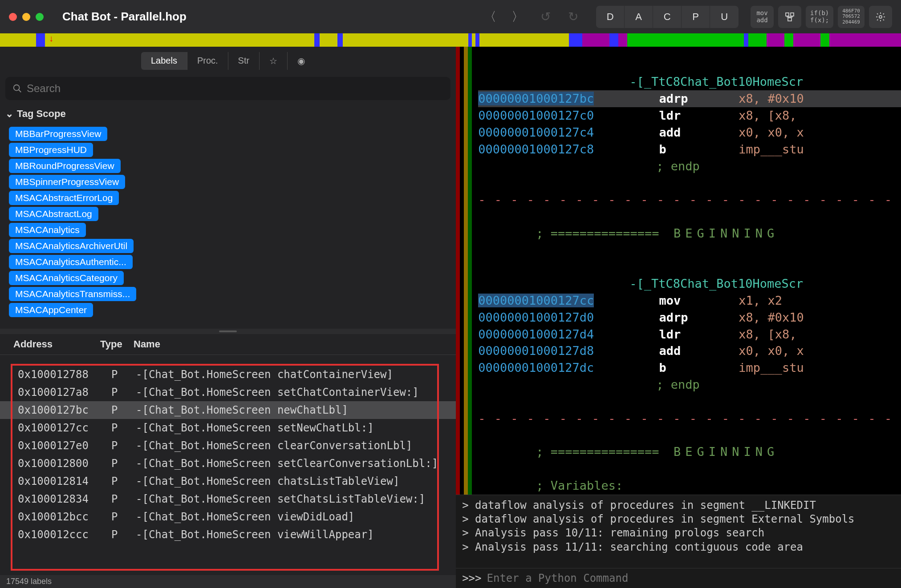 This screenshot has height=588, width=901. I want to click on star-icon: ☆, so click(273, 61).